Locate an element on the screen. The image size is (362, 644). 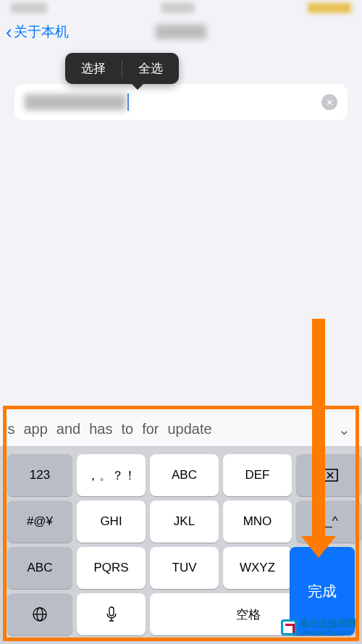
key-abc: ABC is located at coordinates (184, 475).